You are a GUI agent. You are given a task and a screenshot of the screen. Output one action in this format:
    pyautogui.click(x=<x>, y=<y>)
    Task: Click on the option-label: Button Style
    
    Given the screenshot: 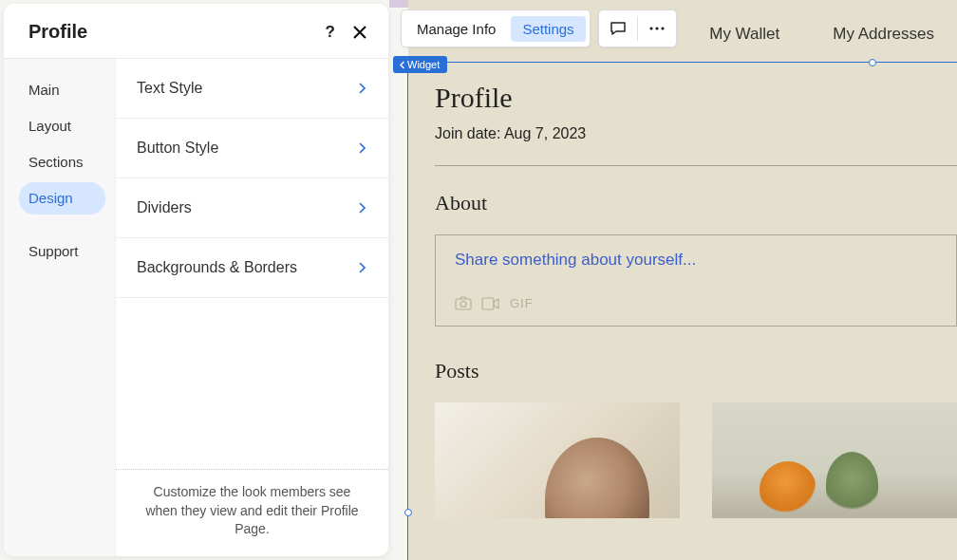 What is the action you would take?
    pyautogui.click(x=178, y=148)
    